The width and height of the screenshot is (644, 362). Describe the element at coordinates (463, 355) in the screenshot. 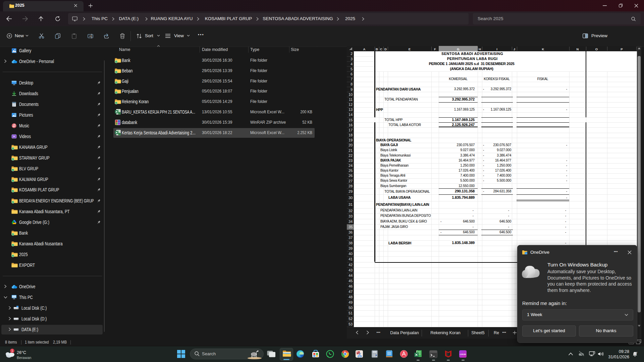

I see `svg-text: LUALBA` at that location.